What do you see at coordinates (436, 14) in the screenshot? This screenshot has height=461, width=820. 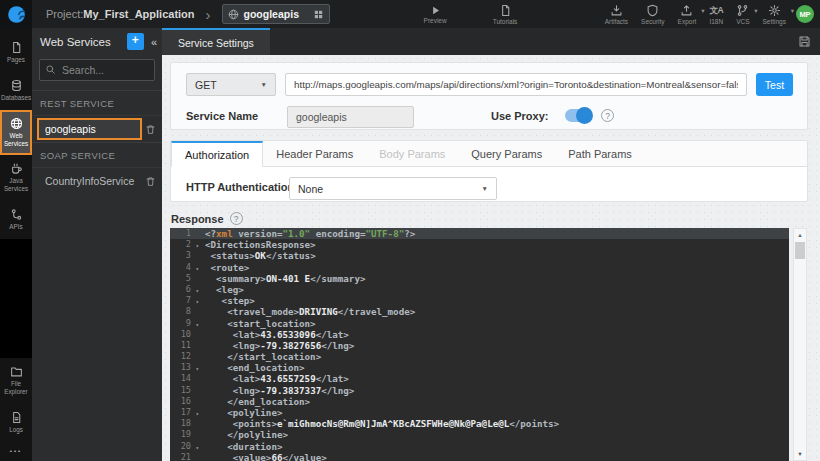 I see `preview-button: Preview` at bounding box center [436, 14].